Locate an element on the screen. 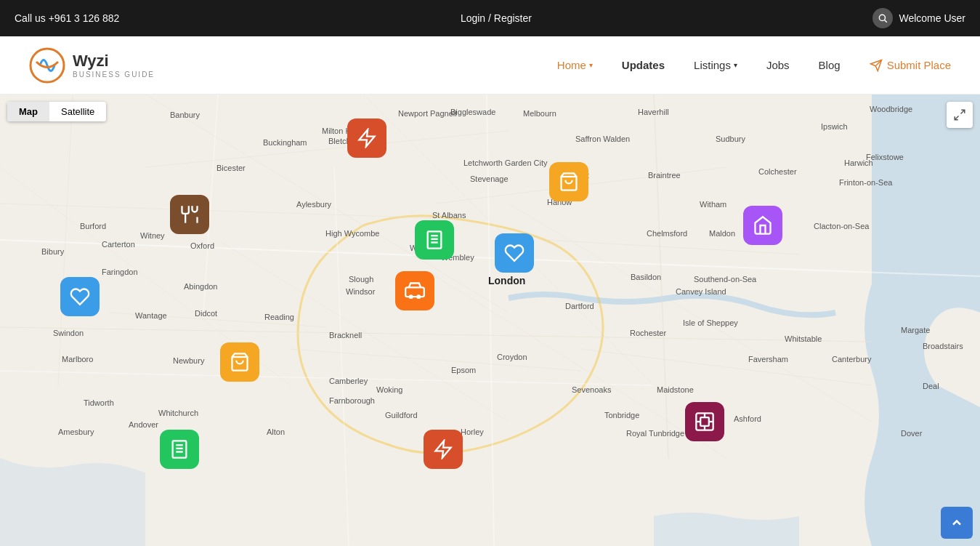  nav-jobs: Jobs is located at coordinates (778, 65).